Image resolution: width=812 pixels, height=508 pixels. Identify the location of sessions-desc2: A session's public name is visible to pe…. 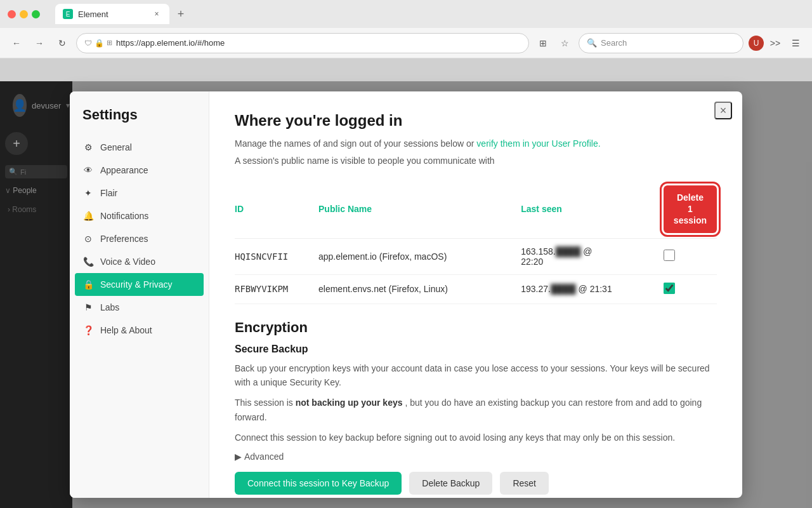
(476, 161).